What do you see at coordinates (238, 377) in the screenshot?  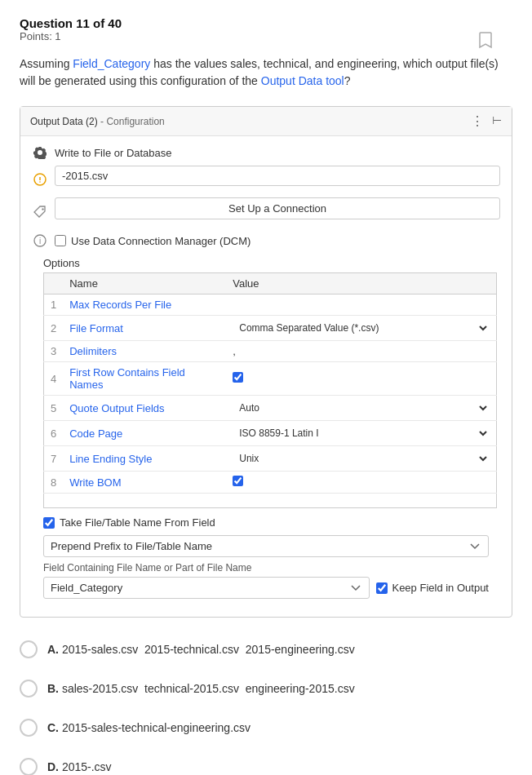 I see `first-row-checkbox` at bounding box center [238, 377].